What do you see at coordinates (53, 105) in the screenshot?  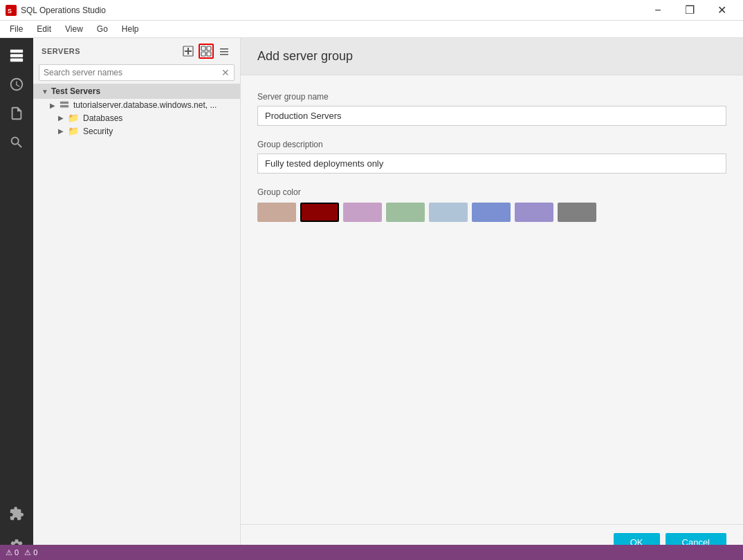 I see `chevron-right-icon: ▶` at bounding box center [53, 105].